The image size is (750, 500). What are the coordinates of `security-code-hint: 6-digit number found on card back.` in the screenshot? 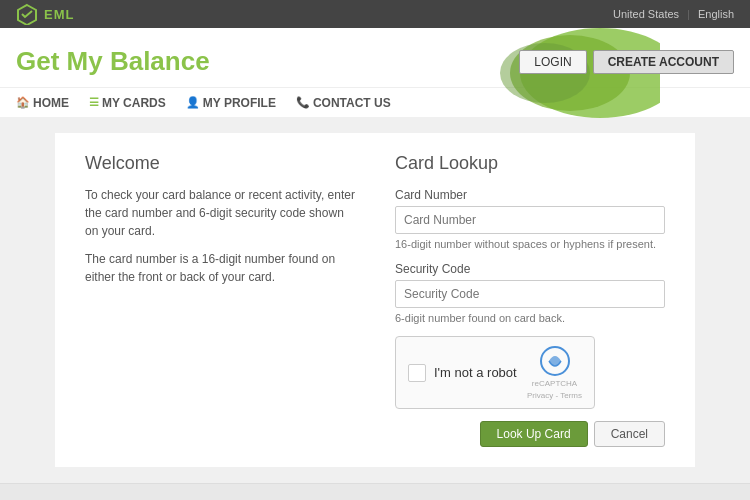 It's located at (530, 318).